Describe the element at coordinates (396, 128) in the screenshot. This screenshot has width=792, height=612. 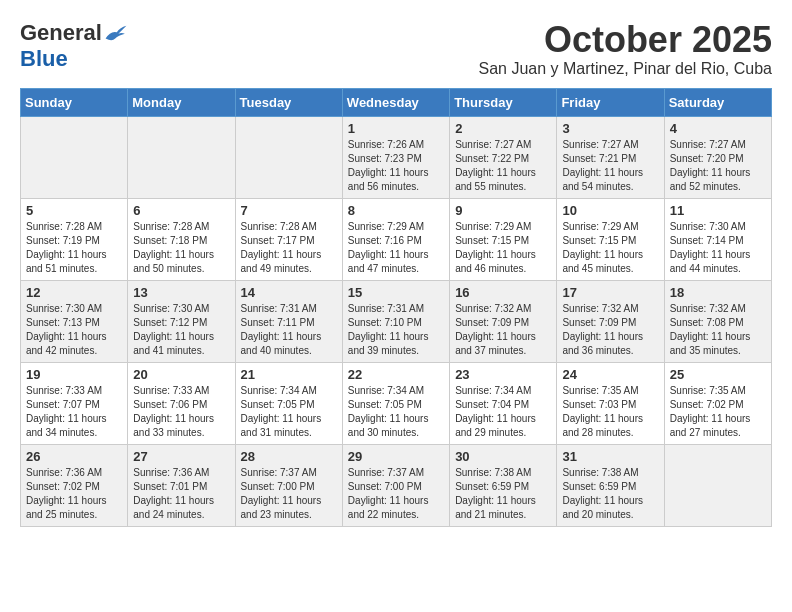
I see `day-number: 1` at that location.